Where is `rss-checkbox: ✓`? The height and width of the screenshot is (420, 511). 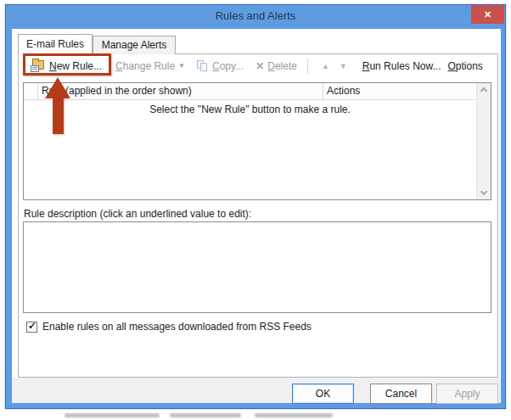
rss-checkbox: ✓ is located at coordinates (32, 328).